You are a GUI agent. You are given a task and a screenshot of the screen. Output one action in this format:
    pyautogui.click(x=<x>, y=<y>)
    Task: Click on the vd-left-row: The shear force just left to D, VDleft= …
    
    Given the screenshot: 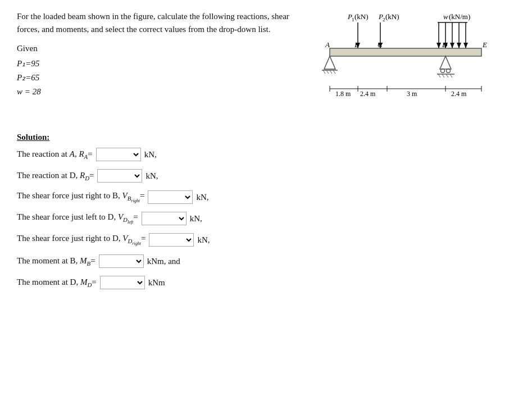 What is the action you would take?
    pyautogui.click(x=266, y=219)
    